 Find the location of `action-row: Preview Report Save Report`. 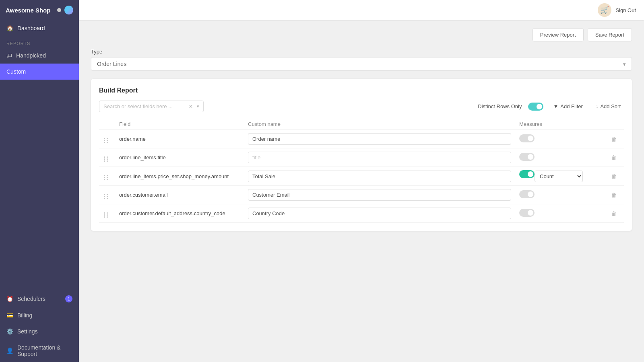

action-row: Preview Report Save Report is located at coordinates (361, 35).